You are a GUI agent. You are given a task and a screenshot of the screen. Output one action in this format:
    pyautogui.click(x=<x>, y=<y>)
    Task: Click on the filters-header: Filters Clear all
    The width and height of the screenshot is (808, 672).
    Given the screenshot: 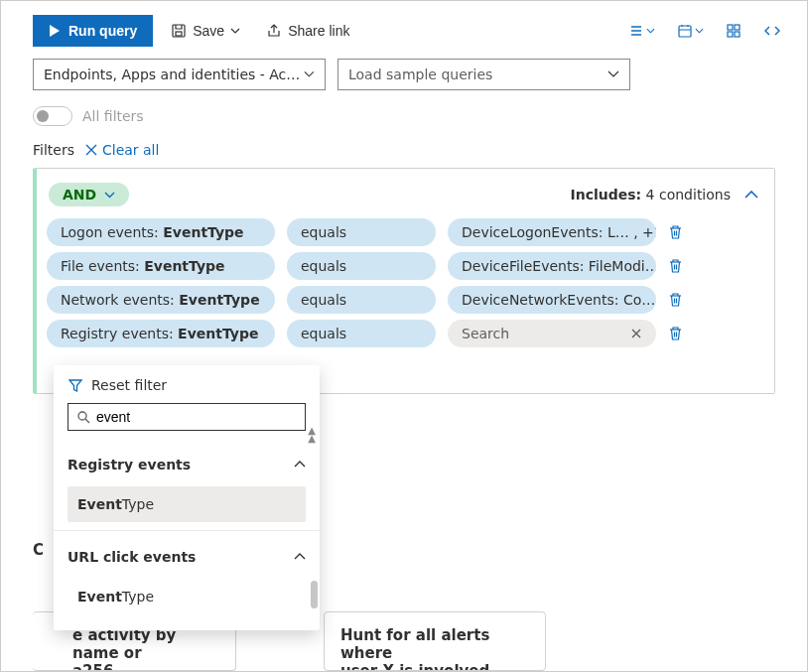 What is the action you would take?
    pyautogui.click(x=404, y=152)
    